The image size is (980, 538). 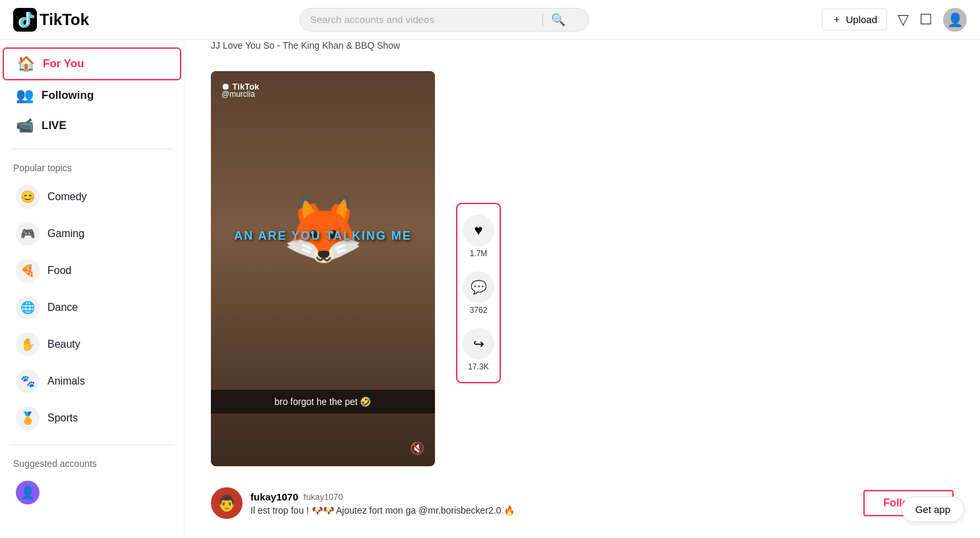 I want to click on search-divider, so click(x=543, y=20).